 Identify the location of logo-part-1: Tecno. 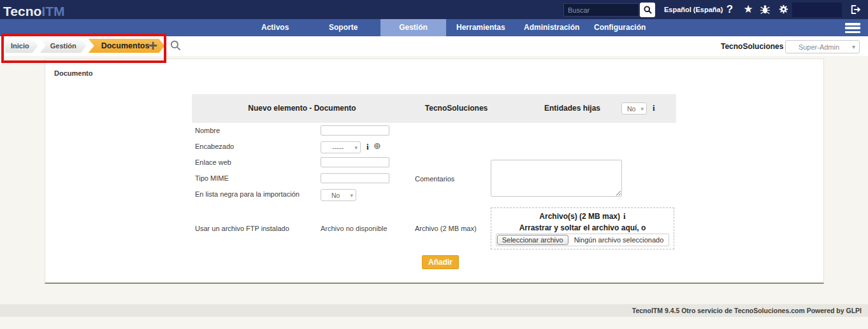
(22, 11).